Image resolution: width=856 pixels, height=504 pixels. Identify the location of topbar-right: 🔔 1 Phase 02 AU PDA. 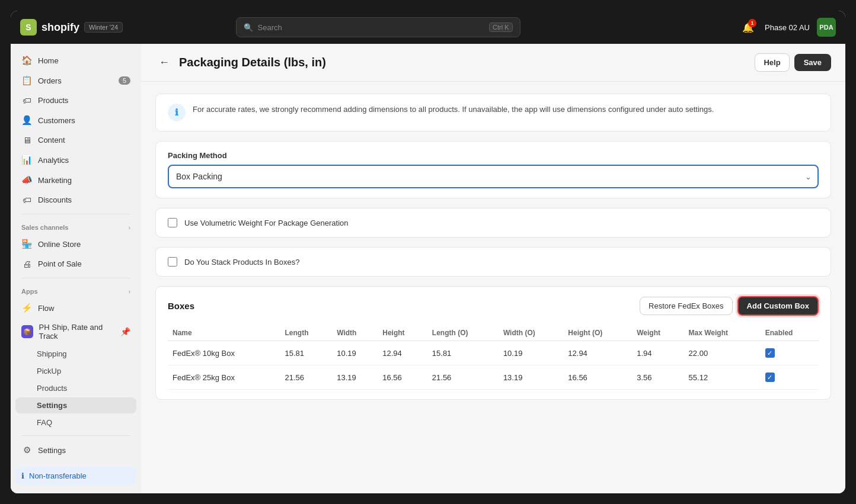
(787, 27).